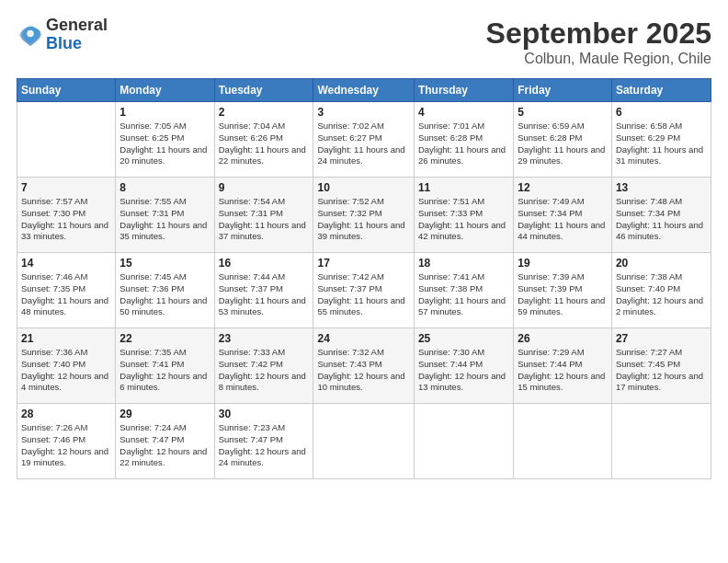 This screenshot has width=728, height=563. Describe the element at coordinates (563, 215) in the screenshot. I see `calendar-cell: 12Sunrise: 7:49 AM Sunset: 7:34 PM Dayli…` at that location.